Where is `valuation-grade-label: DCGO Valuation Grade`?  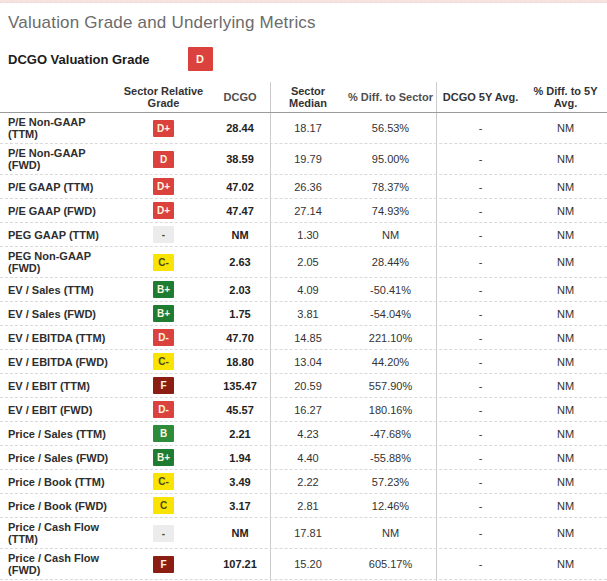 valuation-grade-label: DCGO Valuation Grade is located at coordinates (79, 60).